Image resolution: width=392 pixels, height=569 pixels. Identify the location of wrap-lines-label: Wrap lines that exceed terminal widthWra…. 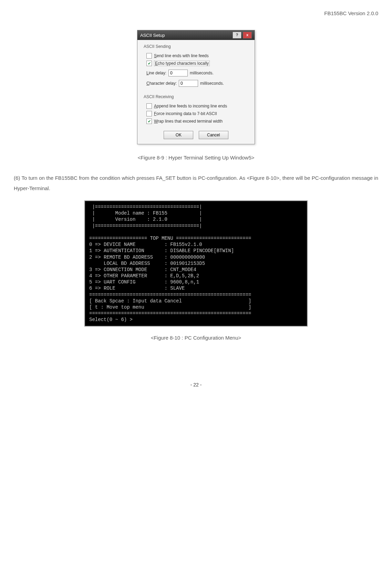
(188, 121).